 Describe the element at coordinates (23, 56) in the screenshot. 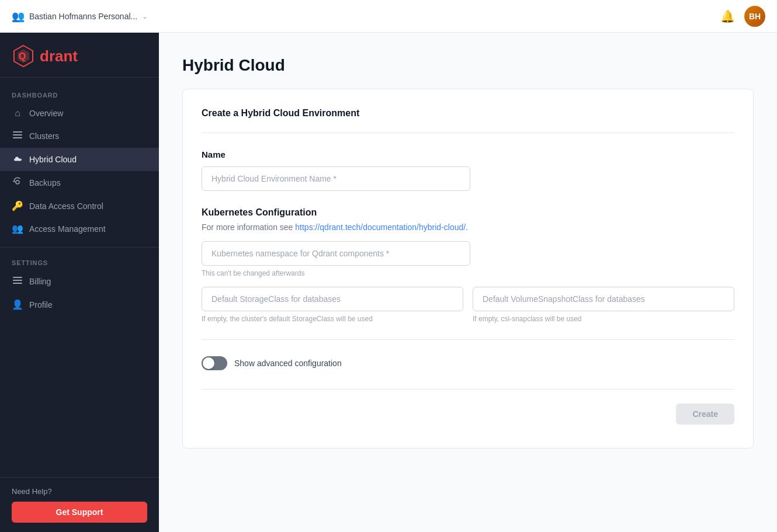

I see `brand-logo-icon: Q` at that location.